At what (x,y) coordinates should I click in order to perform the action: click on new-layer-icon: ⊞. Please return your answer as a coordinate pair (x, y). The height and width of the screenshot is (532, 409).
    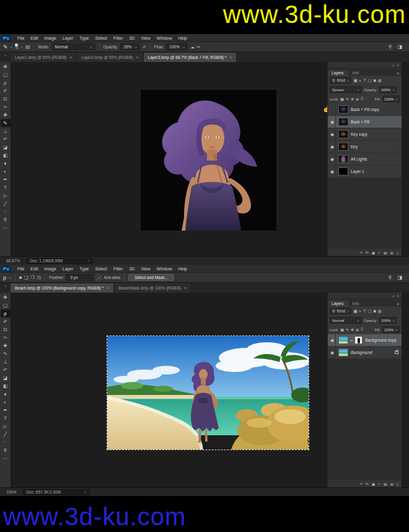
    Looking at the image, I should click on (392, 253).